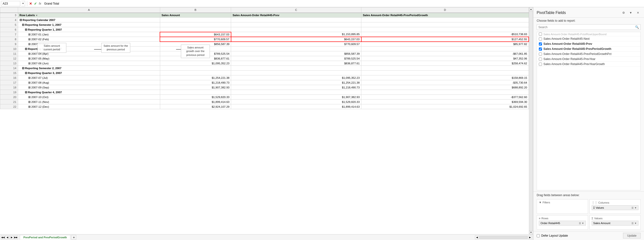 The image size is (644, 240). Describe the element at coordinates (589, 64) in the screenshot. I see `field-item: Sales Amount-Order Retail445-PrevYearGro…` at that location.